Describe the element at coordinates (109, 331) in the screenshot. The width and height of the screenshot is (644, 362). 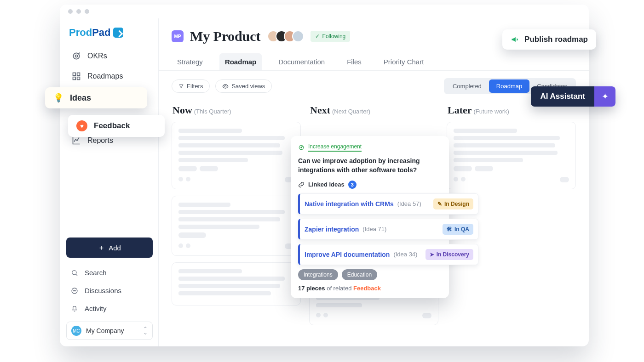
I see `company-selector: MC My Company ⌃⌄` at that location.